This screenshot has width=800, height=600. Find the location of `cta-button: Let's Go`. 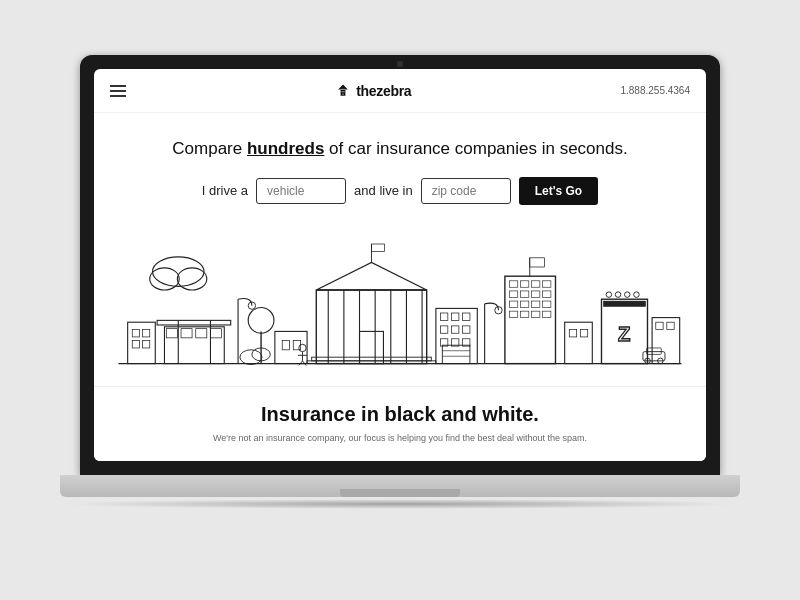

cta-button: Let's Go is located at coordinates (559, 191).